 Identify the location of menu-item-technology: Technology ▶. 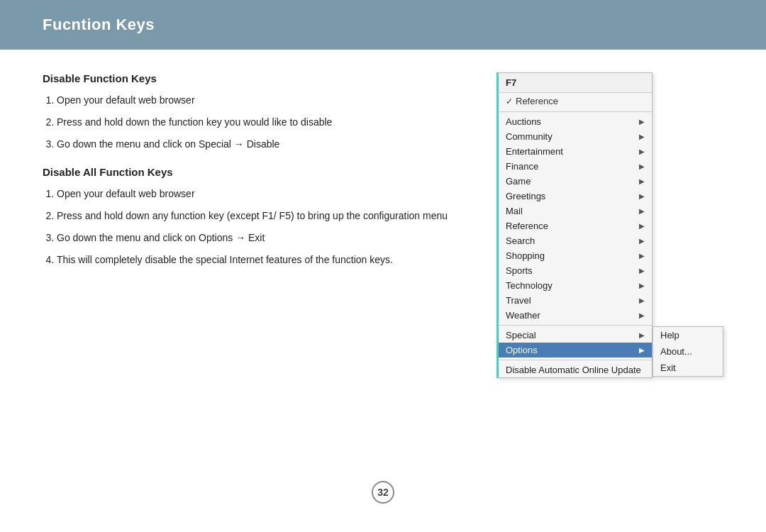
(575, 285).